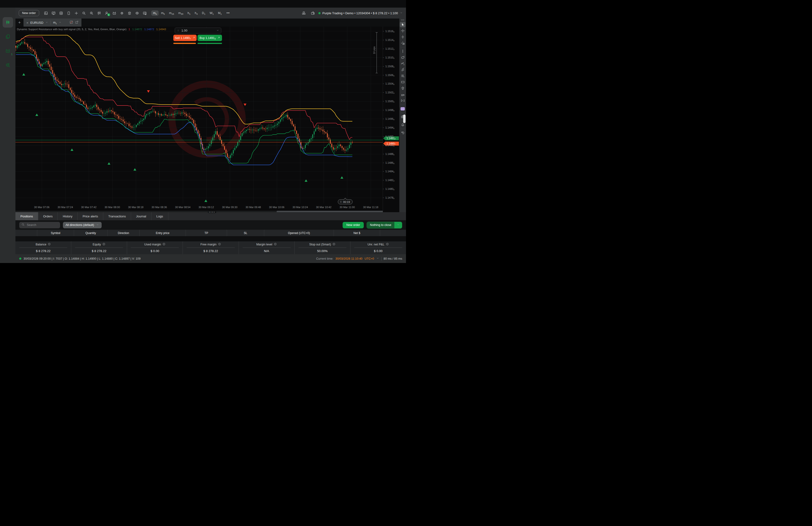  I want to click on sidebar-item-bot: 1, so click(8, 51).